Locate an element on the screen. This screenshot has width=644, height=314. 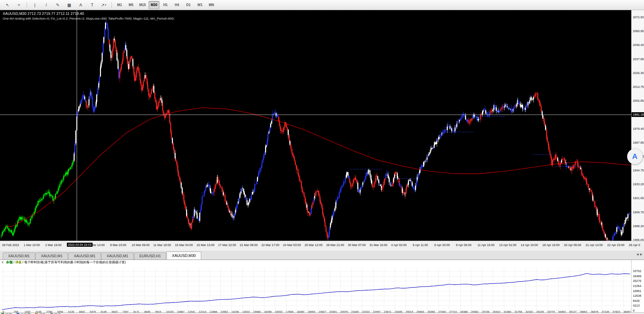
timeframe-mn-button: MN is located at coordinates (211, 5).